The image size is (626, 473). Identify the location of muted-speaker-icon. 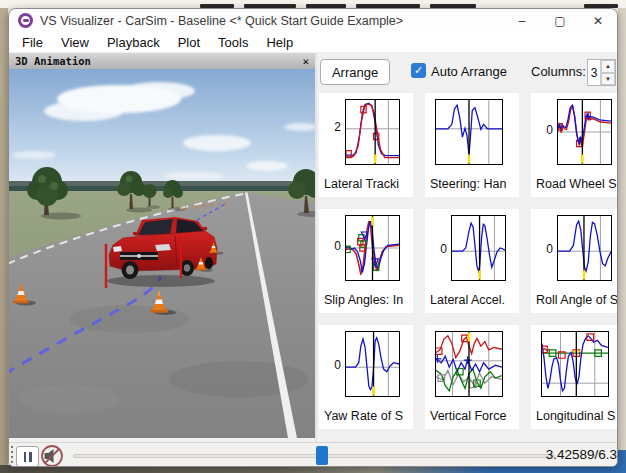
(52, 456).